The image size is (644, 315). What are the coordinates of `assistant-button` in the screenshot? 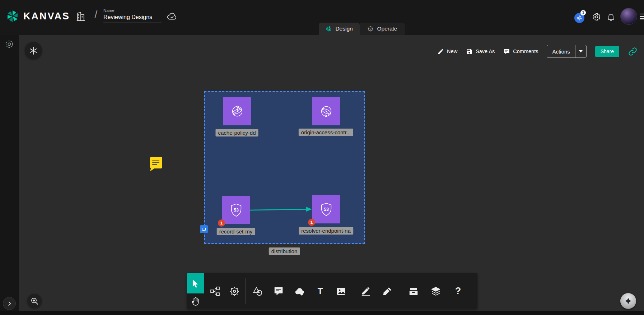 It's located at (628, 301).